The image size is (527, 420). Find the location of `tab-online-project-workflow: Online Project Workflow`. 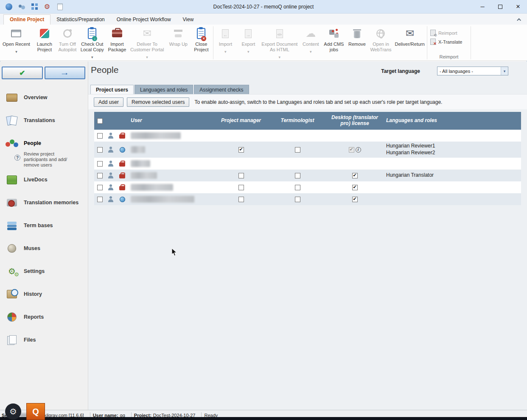

tab-online-project-workflow: Online Project Workflow is located at coordinates (144, 19).